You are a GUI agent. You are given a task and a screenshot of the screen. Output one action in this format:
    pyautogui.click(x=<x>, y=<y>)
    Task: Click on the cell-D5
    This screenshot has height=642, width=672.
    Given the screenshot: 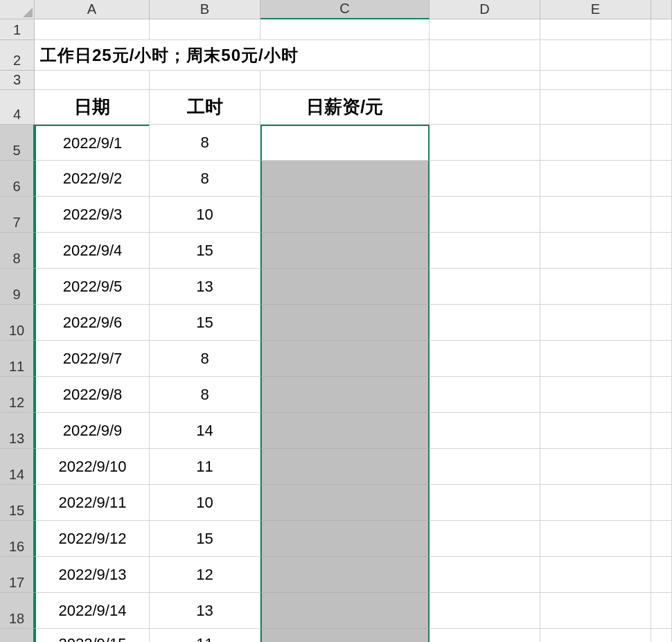 What is the action you would take?
    pyautogui.click(x=485, y=143)
    